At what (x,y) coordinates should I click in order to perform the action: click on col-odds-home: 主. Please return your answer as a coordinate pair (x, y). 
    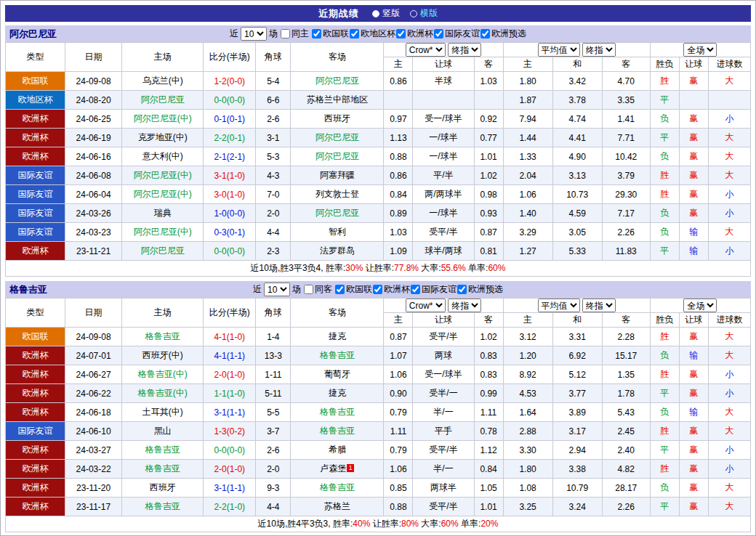
    Looking at the image, I should click on (398, 65).